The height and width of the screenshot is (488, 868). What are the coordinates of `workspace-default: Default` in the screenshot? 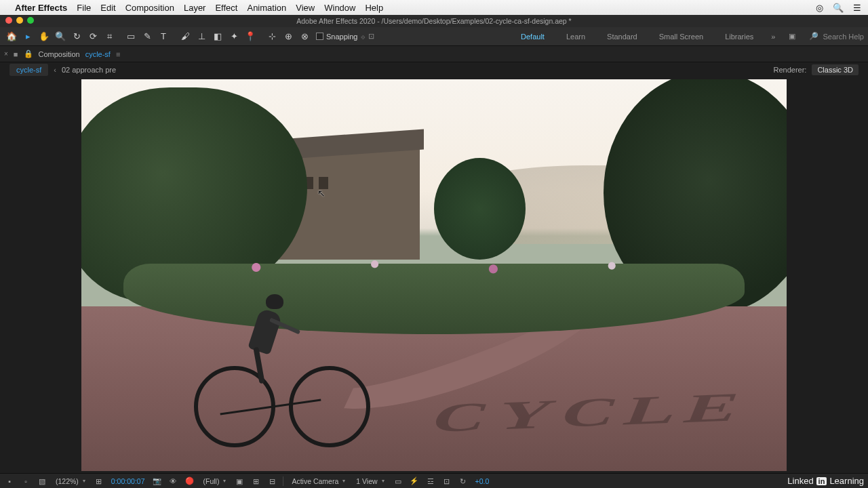 It's located at (533, 37).